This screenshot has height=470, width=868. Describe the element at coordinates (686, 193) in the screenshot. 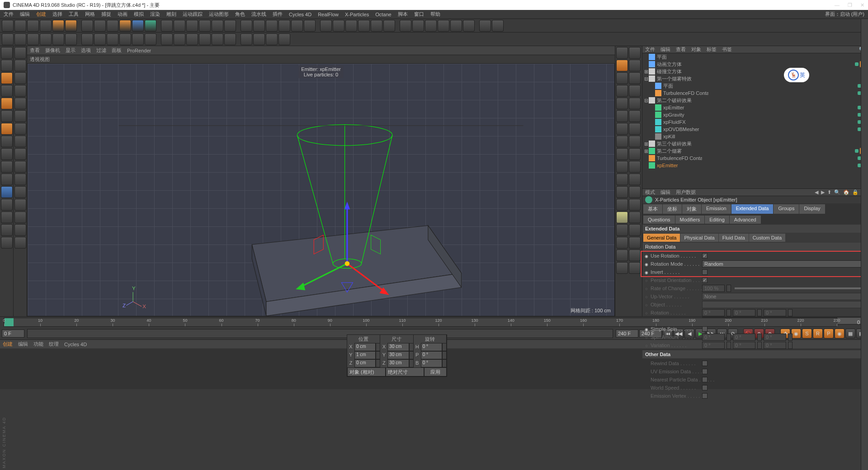

I see `attr-menu-用户数据: 用户数据` at that location.